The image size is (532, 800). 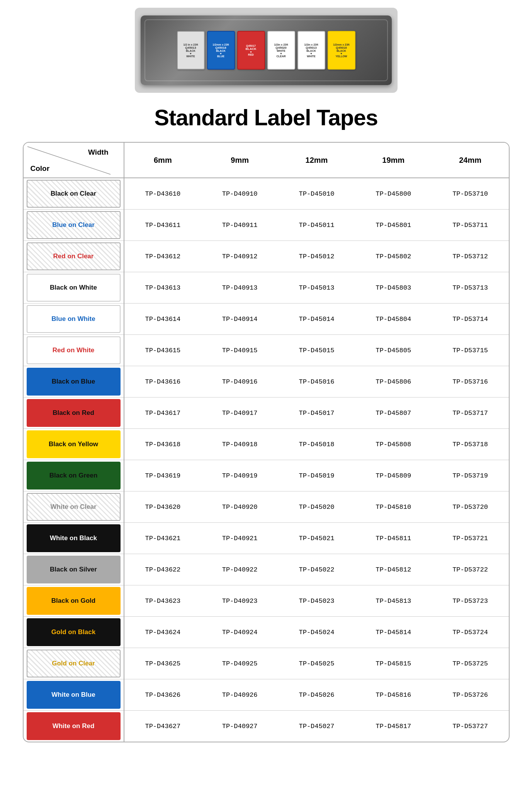 What do you see at coordinates (266, 160) in the screenshot?
I see `table-header-row: Width Color 6mm 9mm 12mm 19mm 24mm` at bounding box center [266, 160].